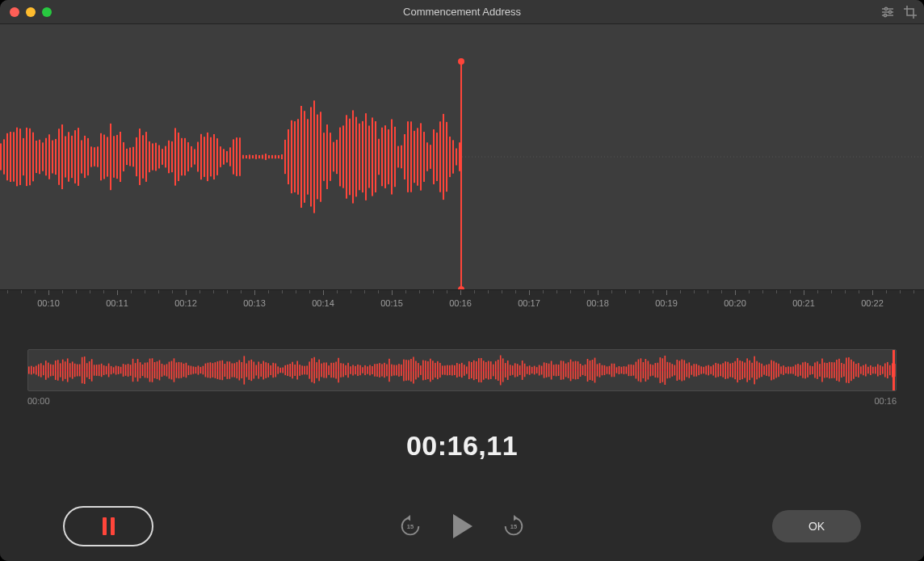 The width and height of the screenshot is (924, 561). Describe the element at coordinates (410, 526) in the screenshot. I see `skip-back-15-button: 15` at that location.